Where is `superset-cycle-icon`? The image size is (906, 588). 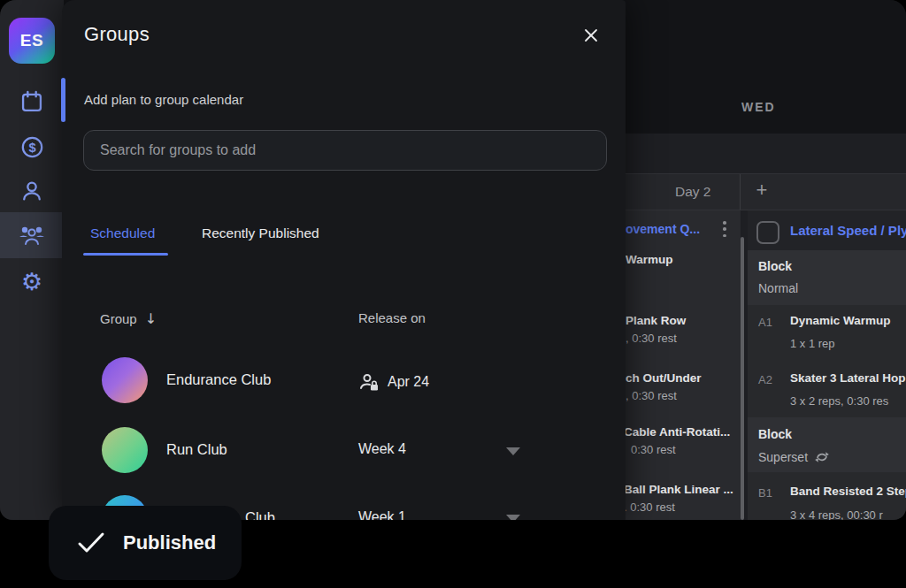 superset-cycle-icon is located at coordinates (822, 457).